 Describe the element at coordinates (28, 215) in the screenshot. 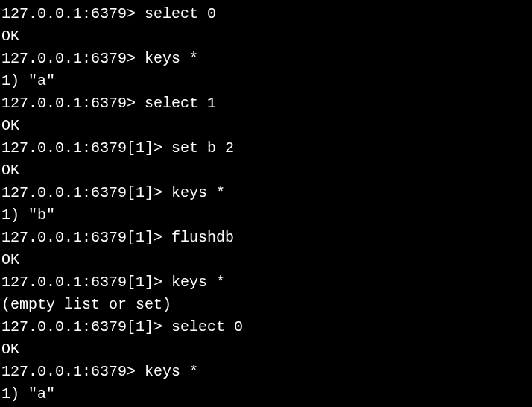

I see `output: 1) "b"` at that location.